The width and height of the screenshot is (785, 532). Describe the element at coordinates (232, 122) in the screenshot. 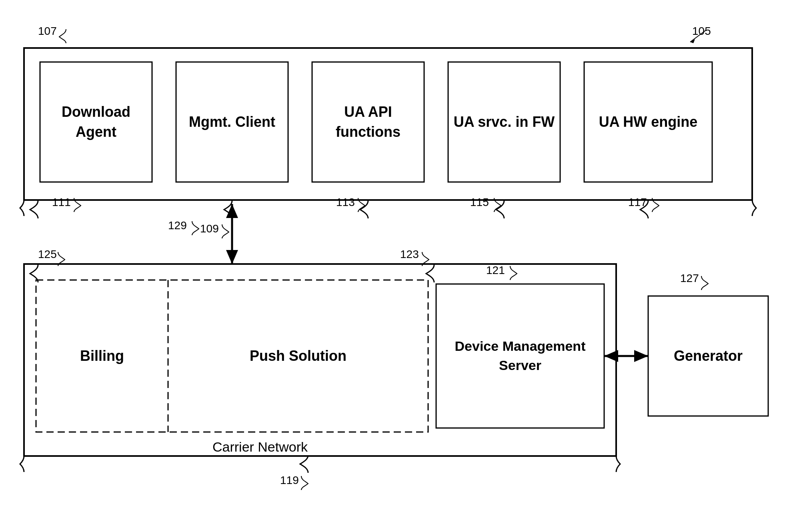

I see `mgmt-client-label: Mgmt. Client` at that location.